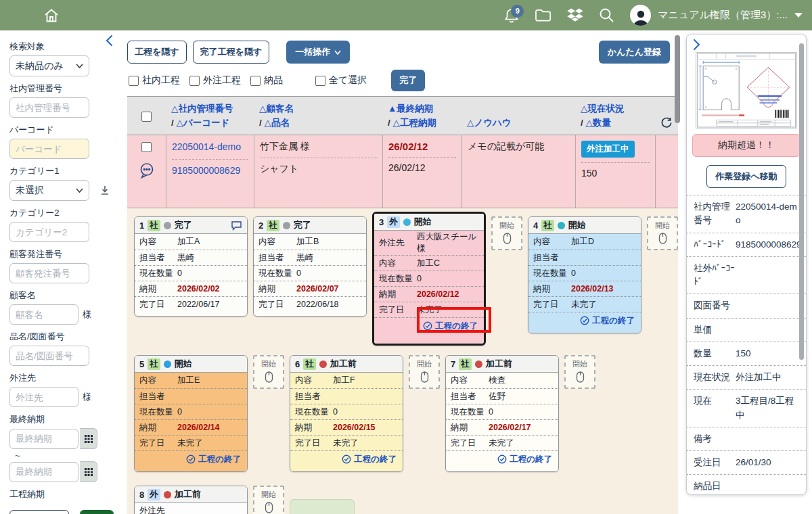 The width and height of the screenshot is (812, 514). I want to click on checkbox-internal-process, so click(134, 81).